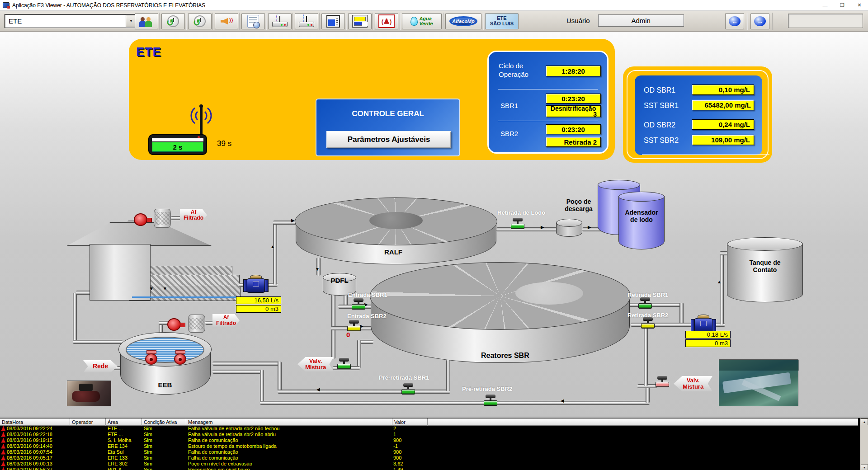  What do you see at coordinates (502, 21) in the screenshot?
I see `ete-sao-luis-button: ETE SÃO LUIS` at bounding box center [502, 21].